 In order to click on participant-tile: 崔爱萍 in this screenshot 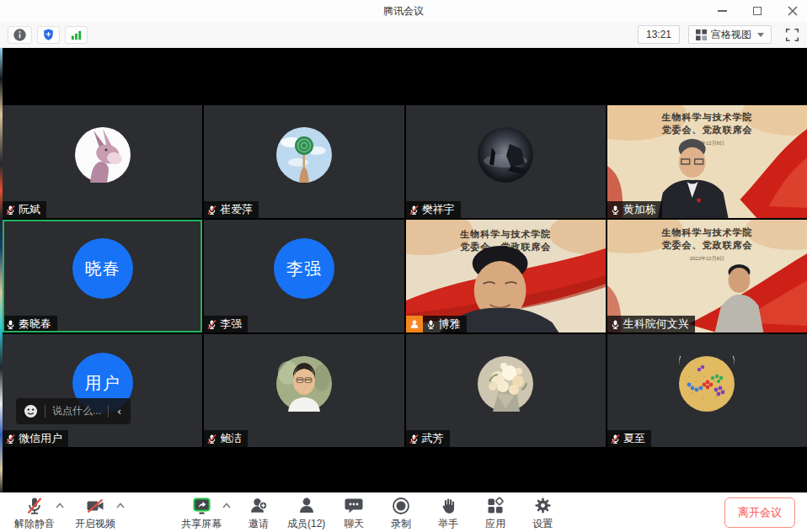, I will do `click(303, 162)`.